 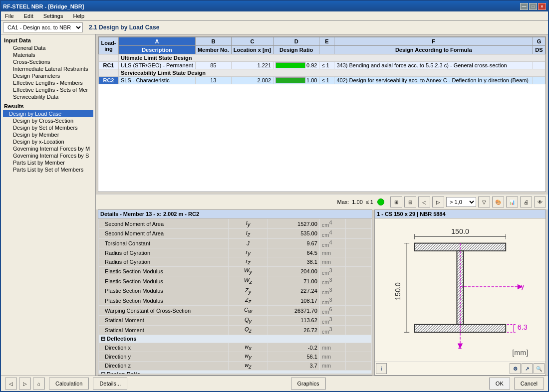 I want to click on sidebar-item-design-set-members: Design by Set of Members, so click(x=48, y=128).